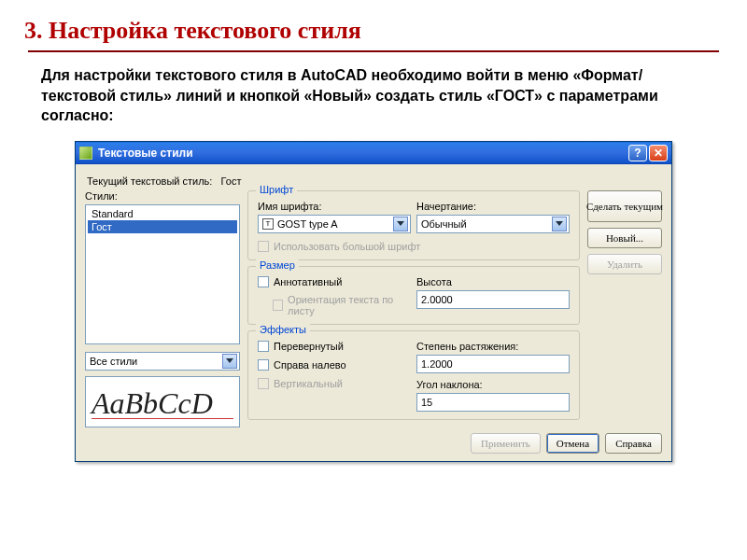  What do you see at coordinates (493, 402) in the screenshot?
I see `oblique-angle-input: 15` at bounding box center [493, 402].